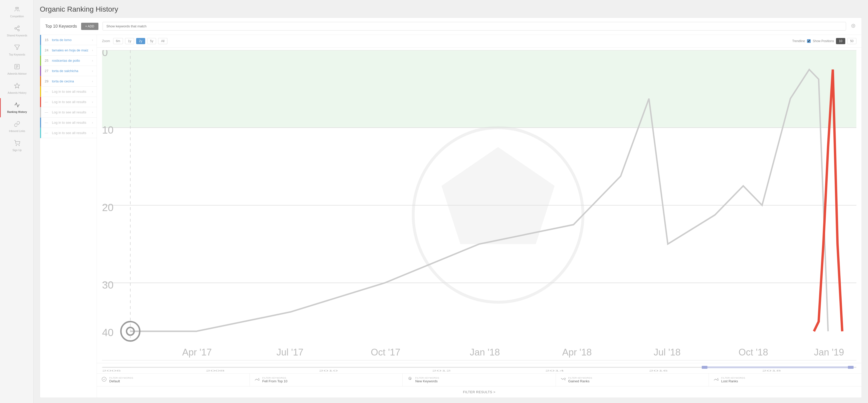  Describe the element at coordinates (17, 125) in the screenshot. I see `inbound-links-icon` at that location.